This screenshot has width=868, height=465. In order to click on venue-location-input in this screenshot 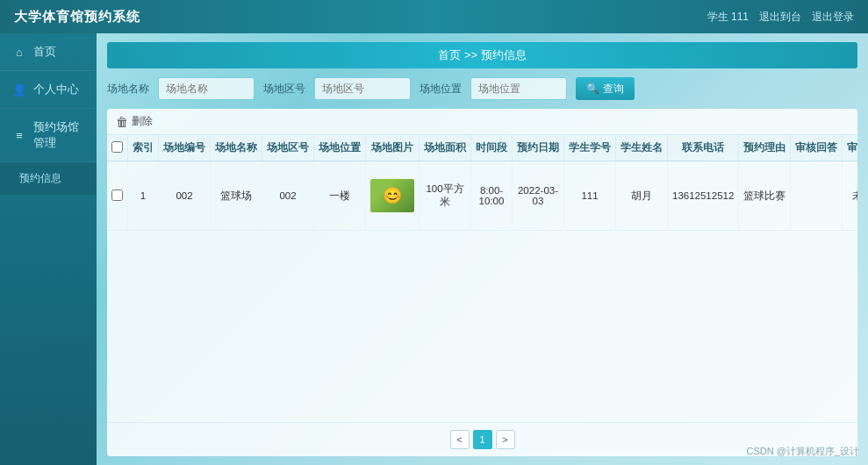, I will do `click(519, 89)`.